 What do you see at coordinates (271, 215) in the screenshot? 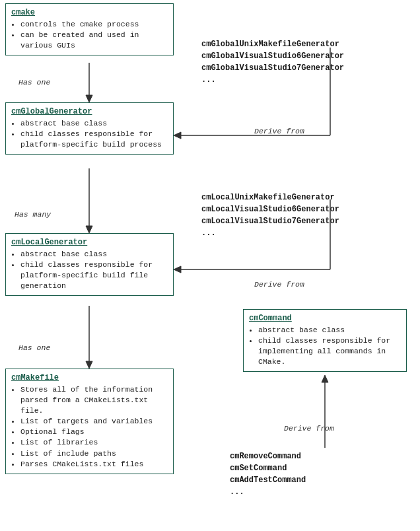
I see `local-generators-label: cmLocalUnixMakefileGenerator cmLocalVisu…` at bounding box center [271, 215].